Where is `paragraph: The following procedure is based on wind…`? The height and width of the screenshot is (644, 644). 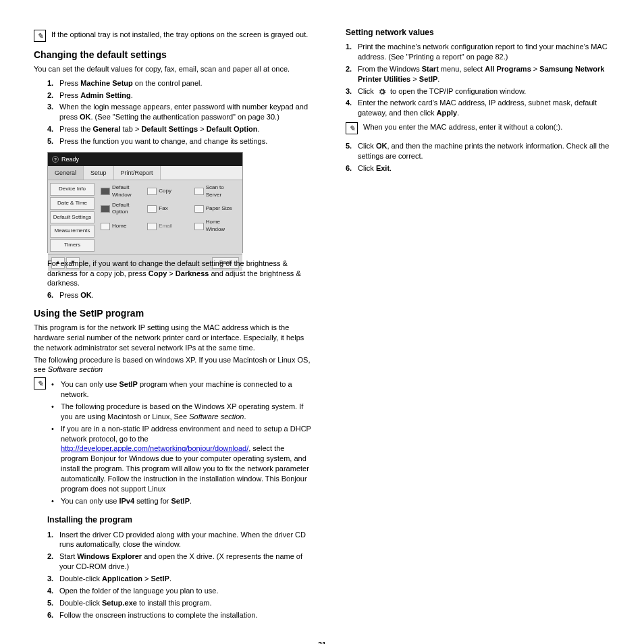
paragraph: The following procedure is based on wind… is located at coordinates (173, 365).